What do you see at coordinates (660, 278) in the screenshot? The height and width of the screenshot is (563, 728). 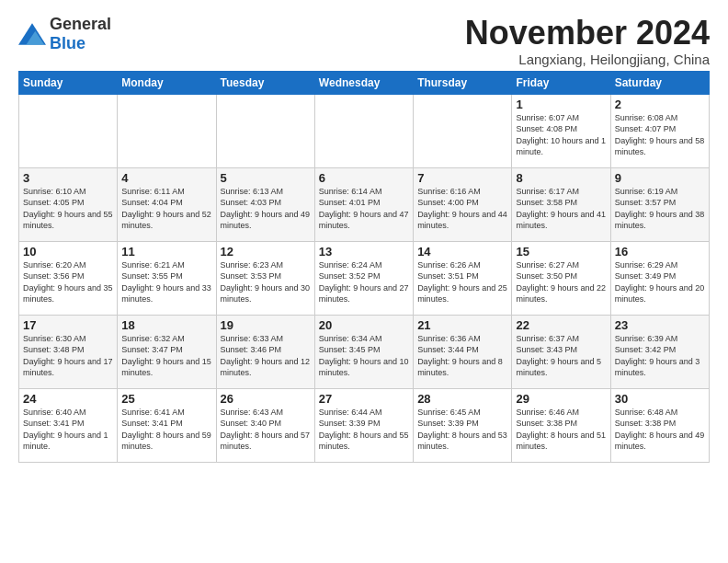 I see `day-cell: 16Sunrise: 6:29 AM Sunset: 3:49 PM Dayli…` at bounding box center [660, 278].